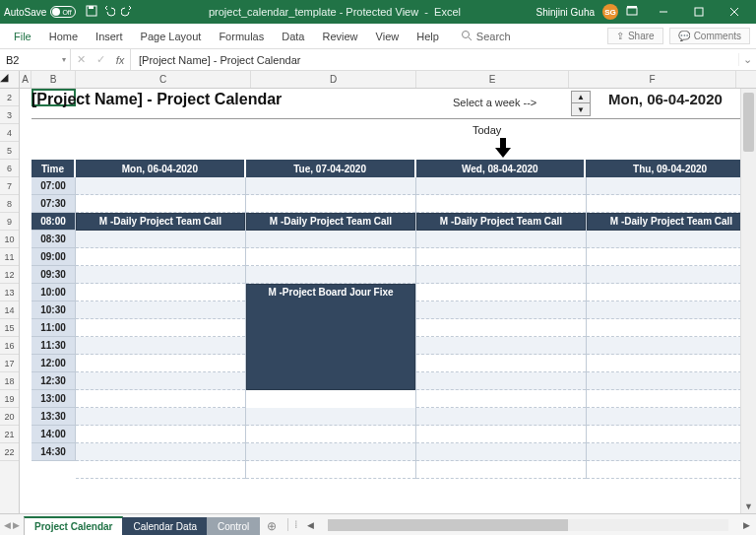 This screenshot has width=756, height=535. I want to click on row-header: 20, so click(10, 417).